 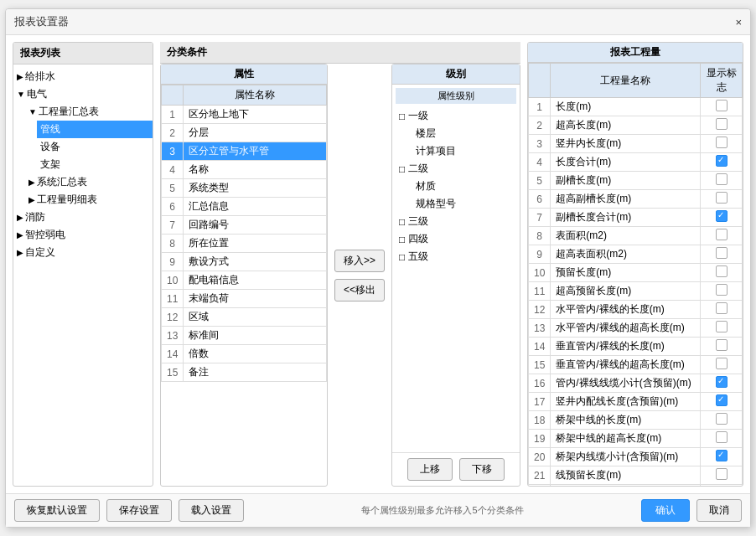 I want to click on attr-row-6: 6 汇总信息, so click(x=245, y=207).